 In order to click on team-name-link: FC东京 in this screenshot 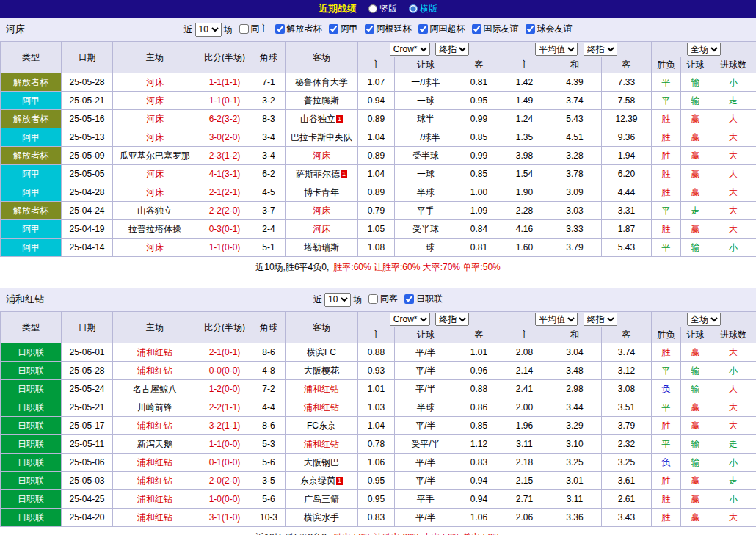, I will do `click(321, 426)`.